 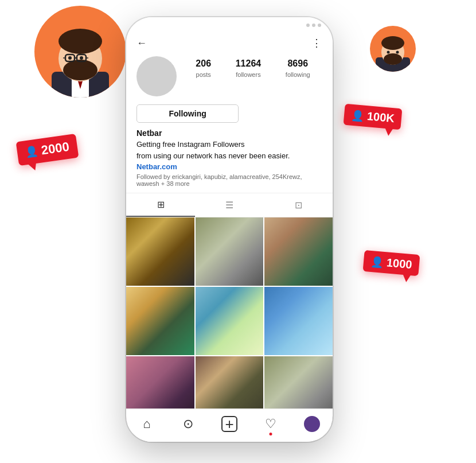 What do you see at coordinates (229, 115) in the screenshot?
I see `following-btn-wrap: Following` at bounding box center [229, 115].